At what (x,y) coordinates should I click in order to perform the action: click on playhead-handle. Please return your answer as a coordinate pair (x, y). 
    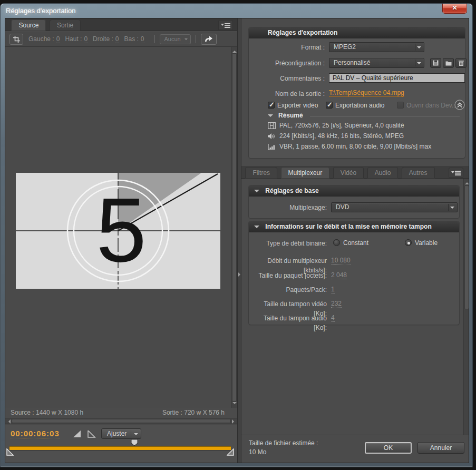
    Looking at the image, I should click on (134, 443).